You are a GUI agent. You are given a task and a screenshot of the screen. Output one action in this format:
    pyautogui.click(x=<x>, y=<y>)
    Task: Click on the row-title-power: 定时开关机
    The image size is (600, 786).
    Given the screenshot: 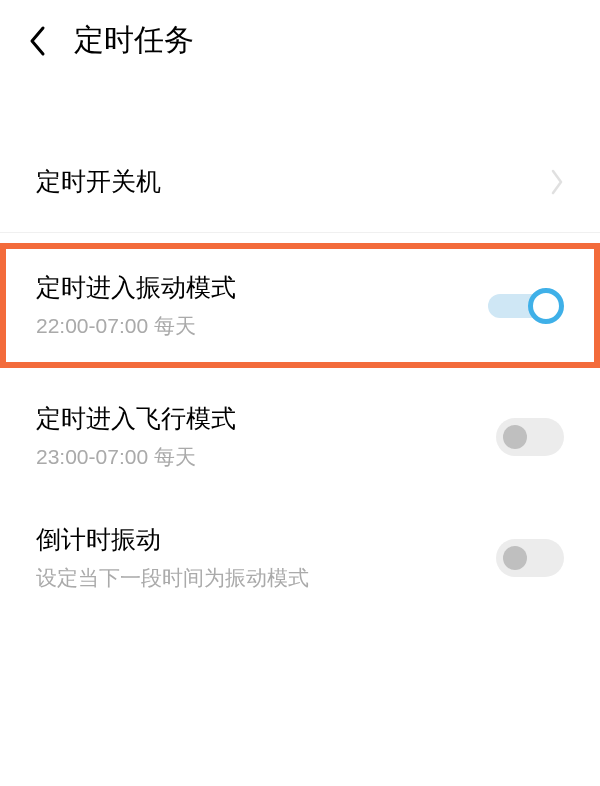 What is the action you would take?
    pyautogui.click(x=98, y=182)
    